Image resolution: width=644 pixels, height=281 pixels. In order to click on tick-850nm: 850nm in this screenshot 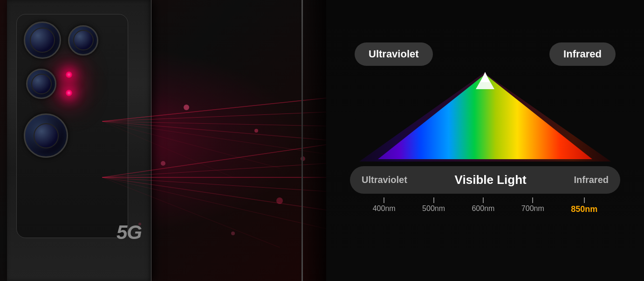, I will do `click(584, 206)`.